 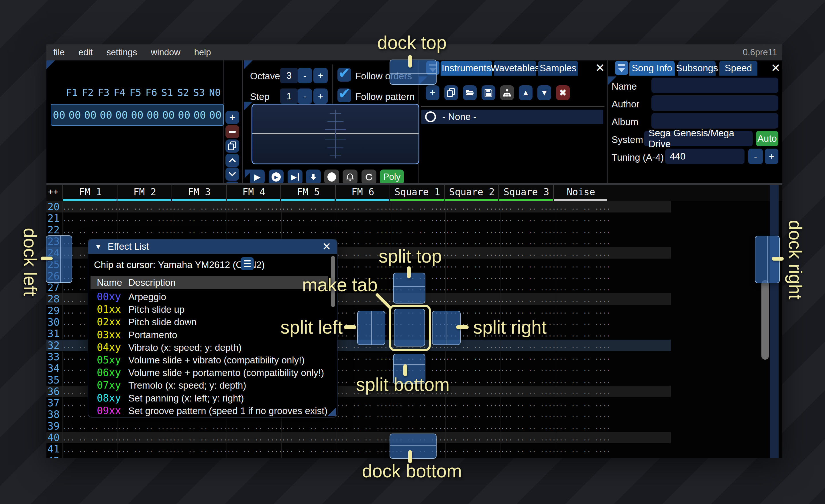 What do you see at coordinates (276, 177) in the screenshot?
I see `play-song-button: ▶` at bounding box center [276, 177].